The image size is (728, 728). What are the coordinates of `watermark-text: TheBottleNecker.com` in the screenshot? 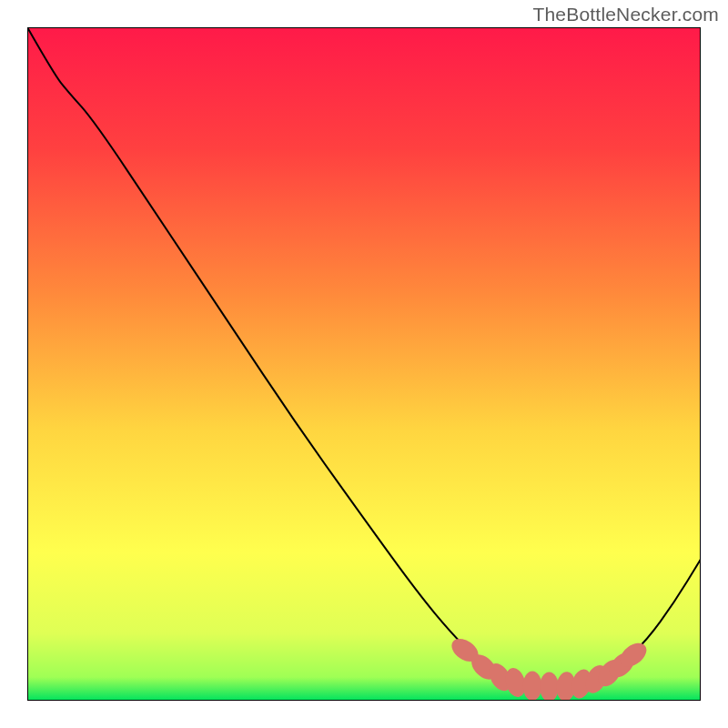 It's located at (626, 15).